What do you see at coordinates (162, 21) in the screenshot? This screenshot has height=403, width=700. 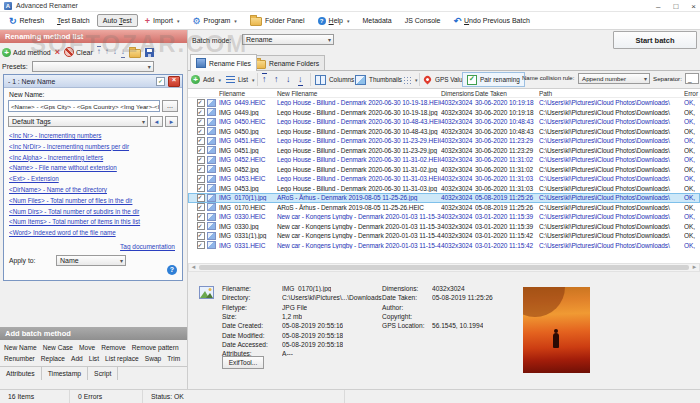 I see `toolbar-button-import: +Import▾` at bounding box center [162, 21].